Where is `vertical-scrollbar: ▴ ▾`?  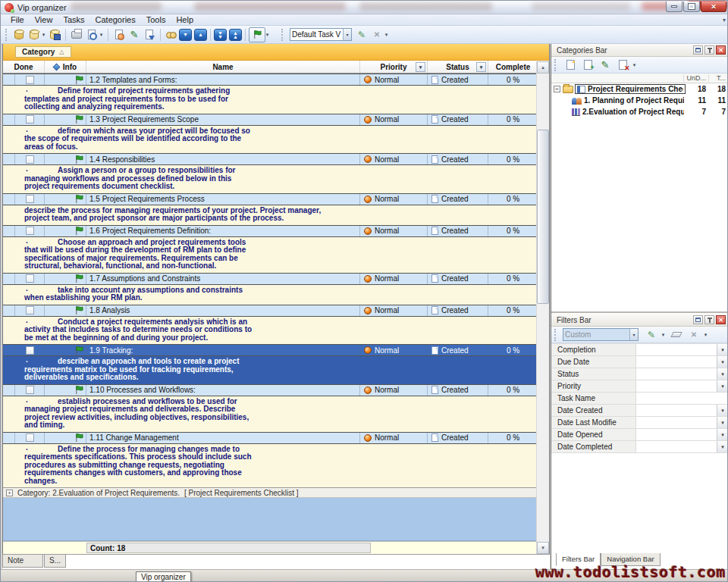
vertical-scrollbar: ▴ ▾ is located at coordinates (543, 308).